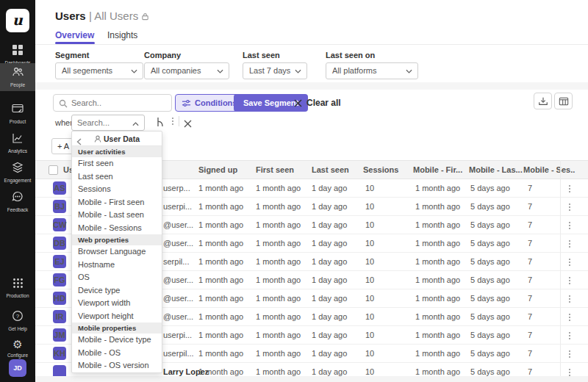  What do you see at coordinates (117, 328) in the screenshot?
I see `menu-item: Mobile properties` at bounding box center [117, 328].